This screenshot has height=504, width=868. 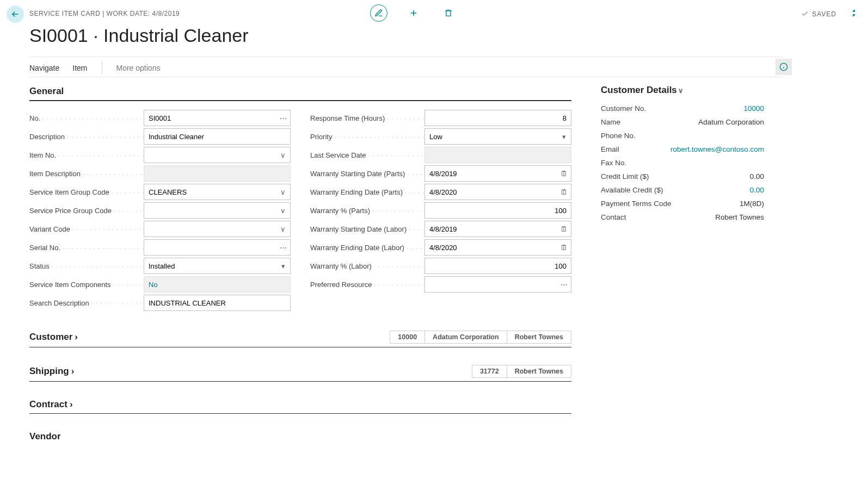 What do you see at coordinates (610, 149) in the screenshot?
I see `label-email: Email` at bounding box center [610, 149].